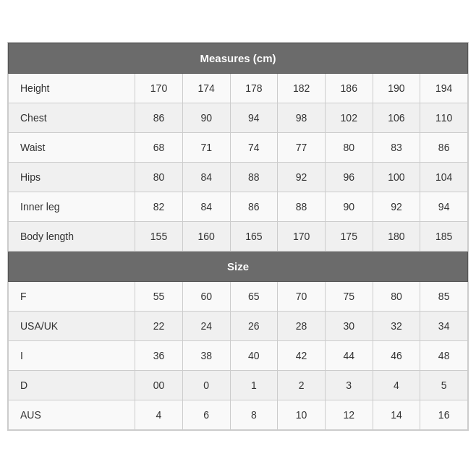 Image resolution: width=476 pixels, height=472 pixels. What do you see at coordinates (444, 296) in the screenshot?
I see `cell-value: 85` at bounding box center [444, 296].